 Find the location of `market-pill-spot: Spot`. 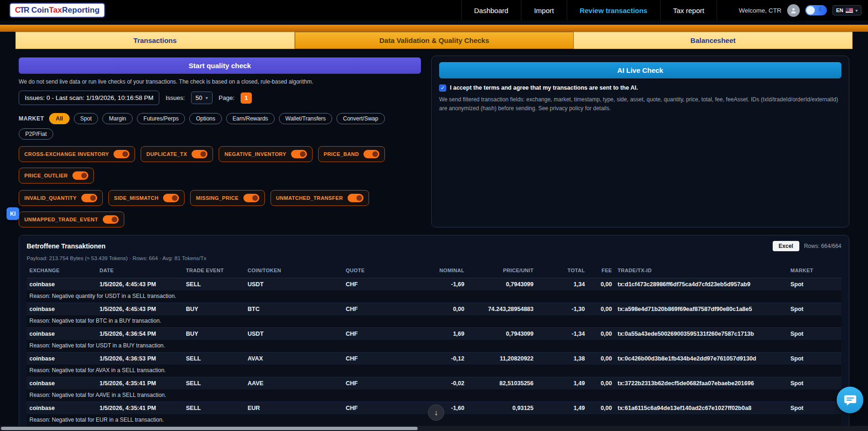

market-pill-spot: Spot is located at coordinates (86, 119).